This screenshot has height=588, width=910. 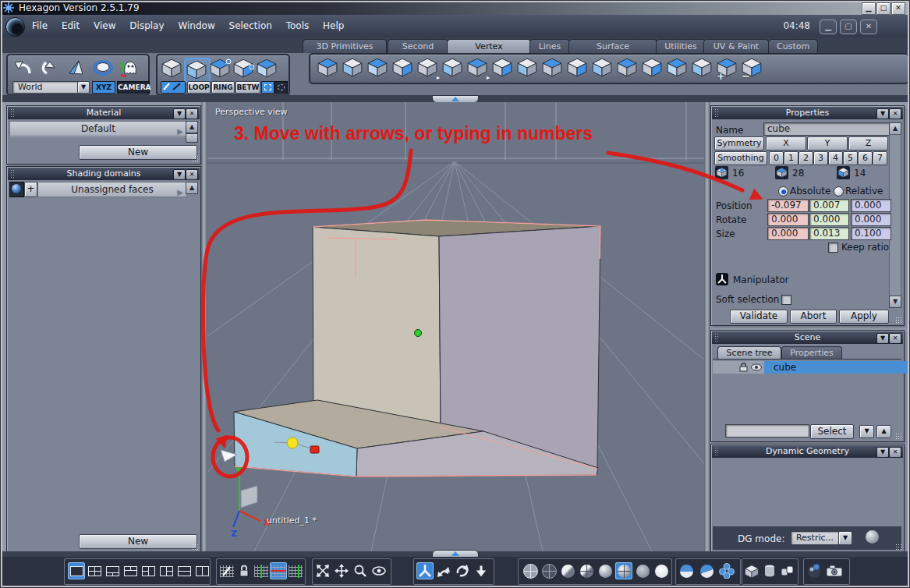 I want to click on scene-tree-item-cube: cube, so click(x=836, y=367).